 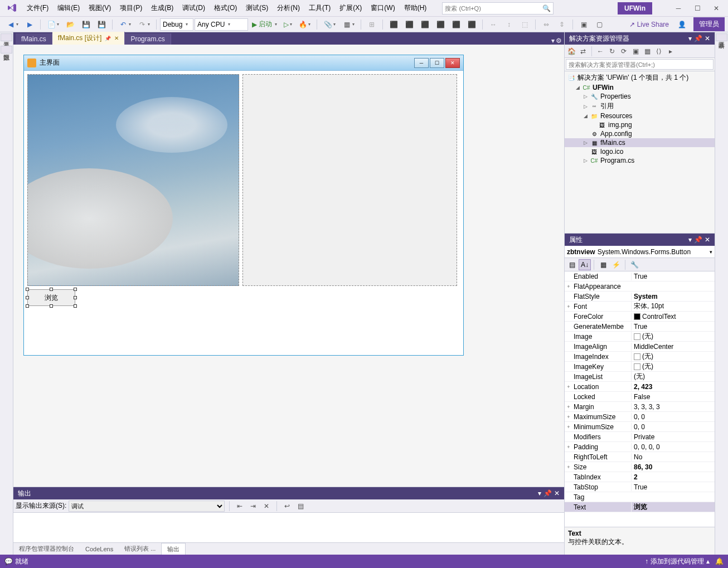 I want to click on sol-refresh-icon: ⟳, so click(x=624, y=51).